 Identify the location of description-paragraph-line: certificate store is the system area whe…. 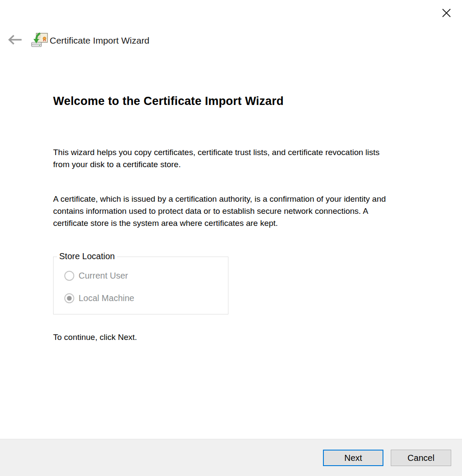
(219, 223).